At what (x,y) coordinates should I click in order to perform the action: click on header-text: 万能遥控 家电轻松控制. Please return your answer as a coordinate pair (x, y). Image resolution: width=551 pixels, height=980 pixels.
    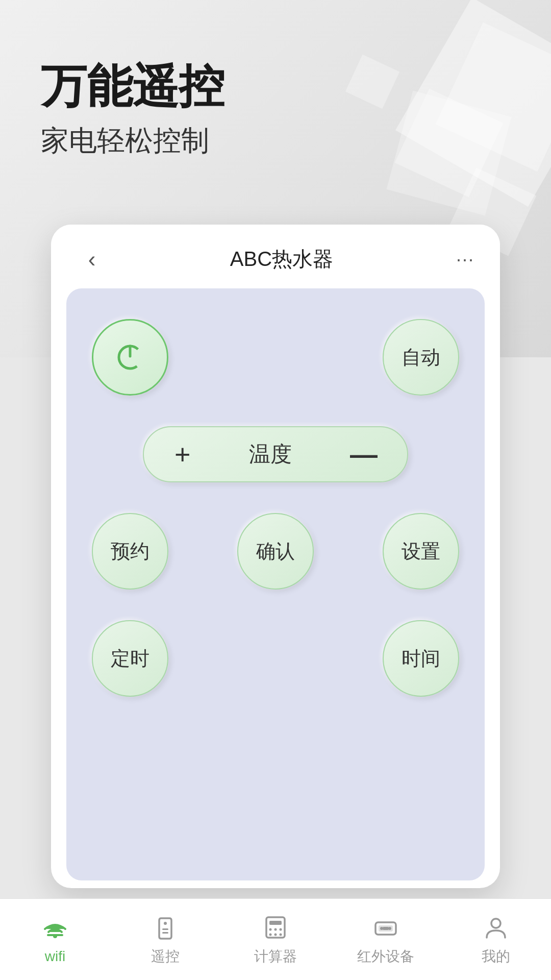
    Looking at the image, I should click on (133, 110).